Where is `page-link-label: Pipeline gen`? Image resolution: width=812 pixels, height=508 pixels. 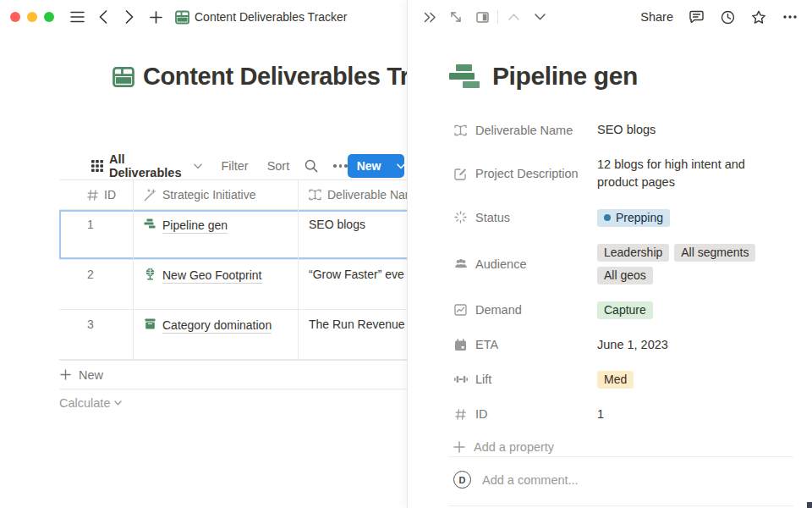
page-link-label: Pipeline gen is located at coordinates (195, 225).